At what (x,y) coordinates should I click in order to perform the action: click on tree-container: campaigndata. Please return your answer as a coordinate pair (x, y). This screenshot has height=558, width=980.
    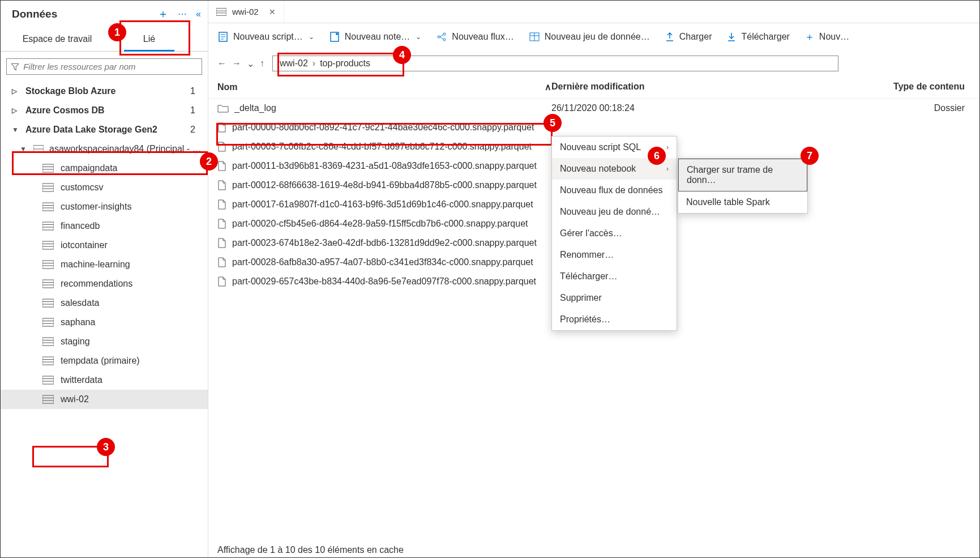
    Looking at the image, I should click on (104, 168).